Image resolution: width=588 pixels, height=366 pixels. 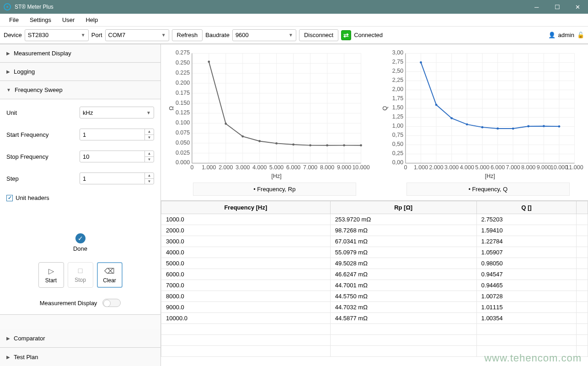 What do you see at coordinates (80, 339) in the screenshot?
I see `section-comparator: ▶ Comparator` at bounding box center [80, 339].